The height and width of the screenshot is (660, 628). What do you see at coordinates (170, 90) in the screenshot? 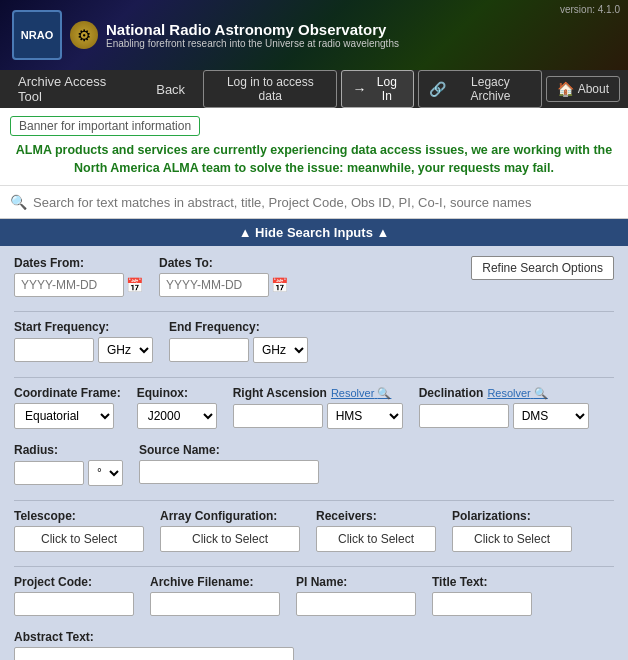
I see `back-link: Back` at bounding box center [170, 90].